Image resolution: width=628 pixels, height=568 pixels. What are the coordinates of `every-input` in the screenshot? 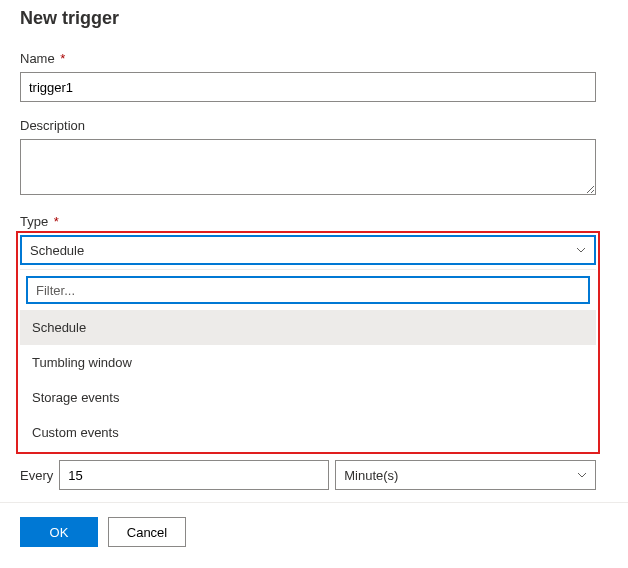 It's located at (194, 475).